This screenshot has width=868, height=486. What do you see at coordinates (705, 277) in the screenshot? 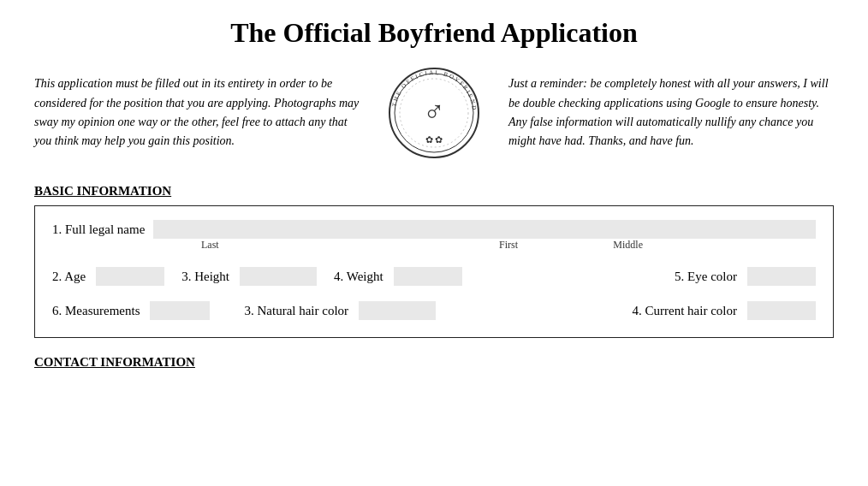
I see `eye-color-label: 5. Eye color` at bounding box center [705, 277].